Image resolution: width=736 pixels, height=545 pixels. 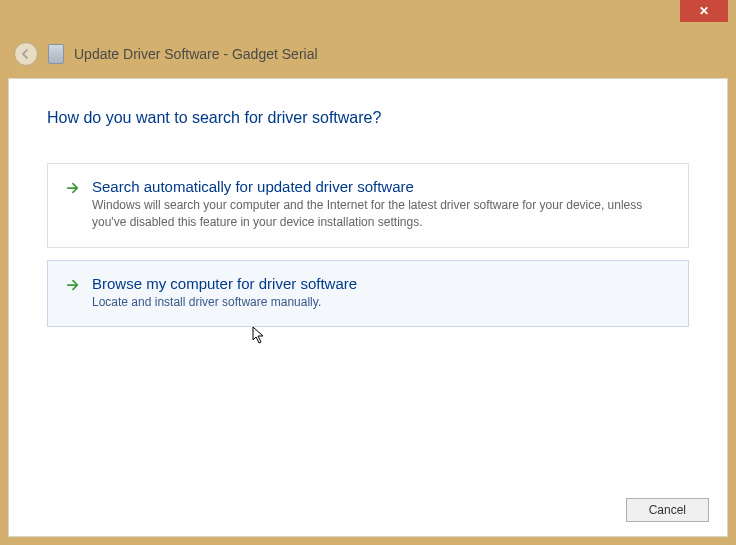 I want to click on header-bar: Update Driver Software - Gadget Serial, so click(x=371, y=54).